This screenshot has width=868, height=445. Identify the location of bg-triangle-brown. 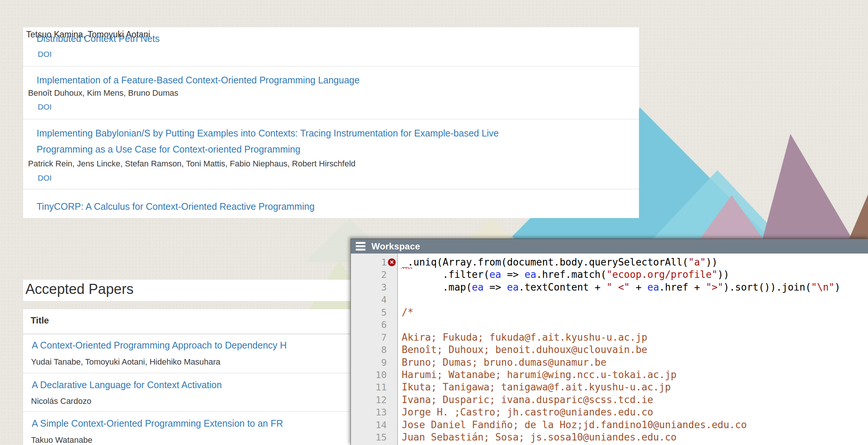
(859, 217).